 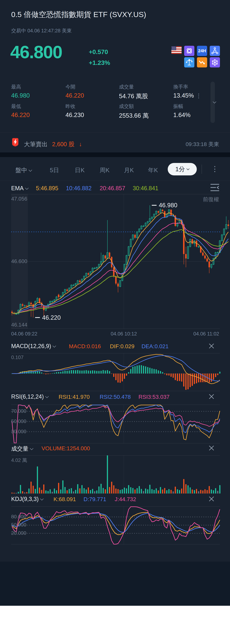 What do you see at coordinates (122, 346) in the screenshot?
I see `dif-value: DIF:0.029` at bounding box center [122, 346].